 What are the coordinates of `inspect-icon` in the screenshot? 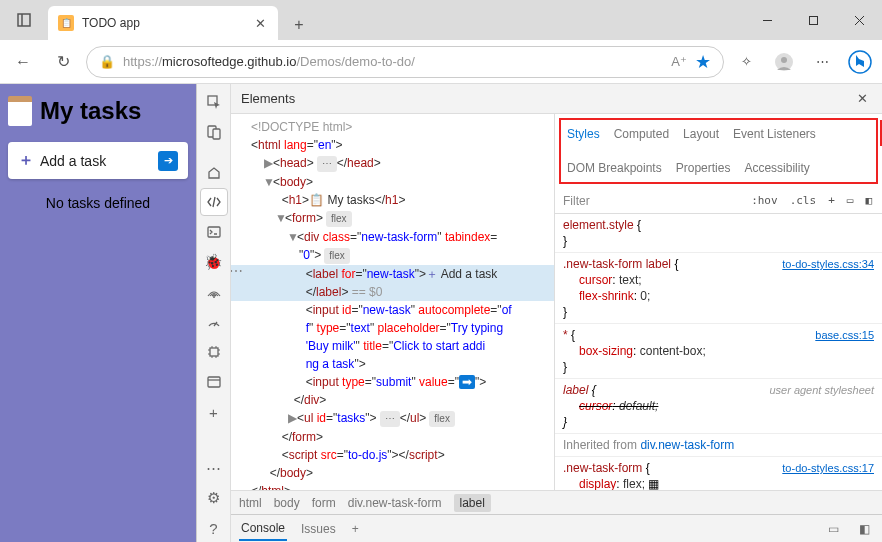 It's located at (214, 102).